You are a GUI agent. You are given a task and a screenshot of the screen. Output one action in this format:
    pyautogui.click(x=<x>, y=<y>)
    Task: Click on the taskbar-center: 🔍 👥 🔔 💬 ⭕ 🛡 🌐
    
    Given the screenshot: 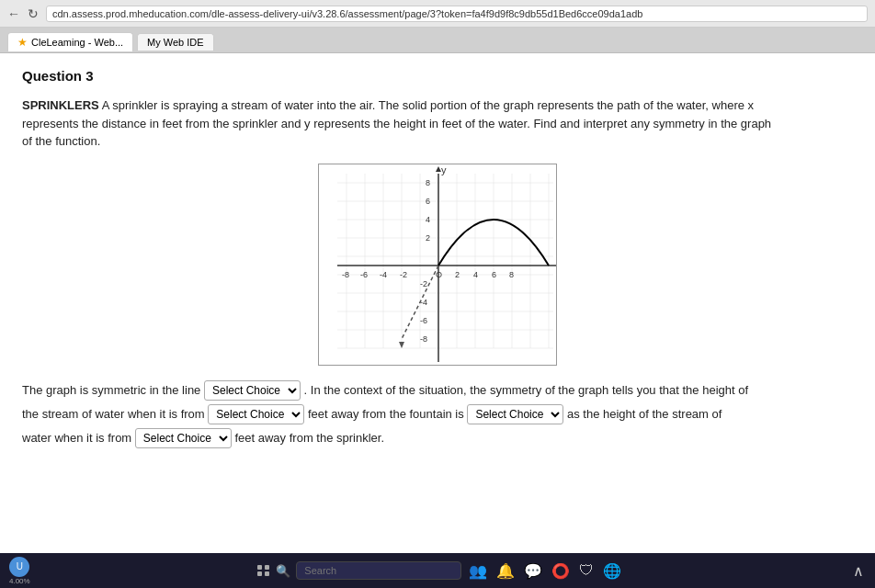 What is the action you would take?
    pyautogui.click(x=441, y=571)
    